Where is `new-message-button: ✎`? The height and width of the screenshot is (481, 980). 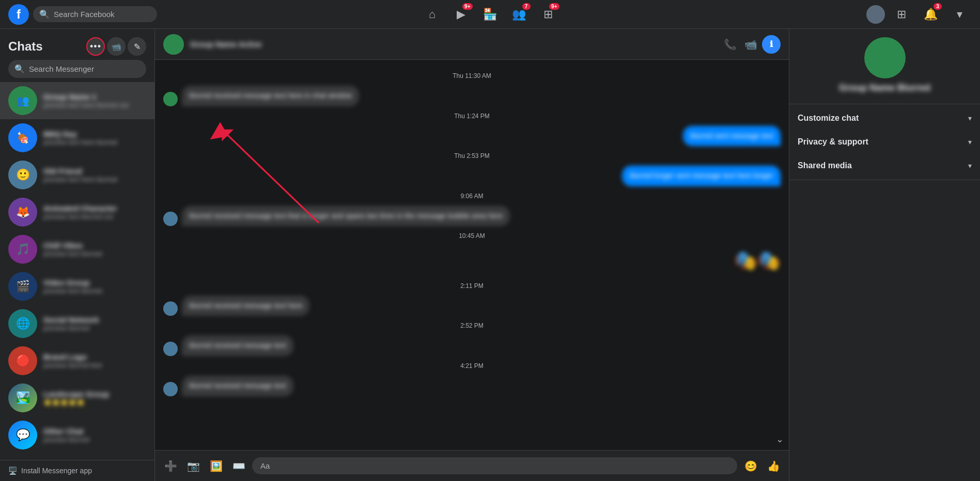 new-message-button: ✎ is located at coordinates (137, 46).